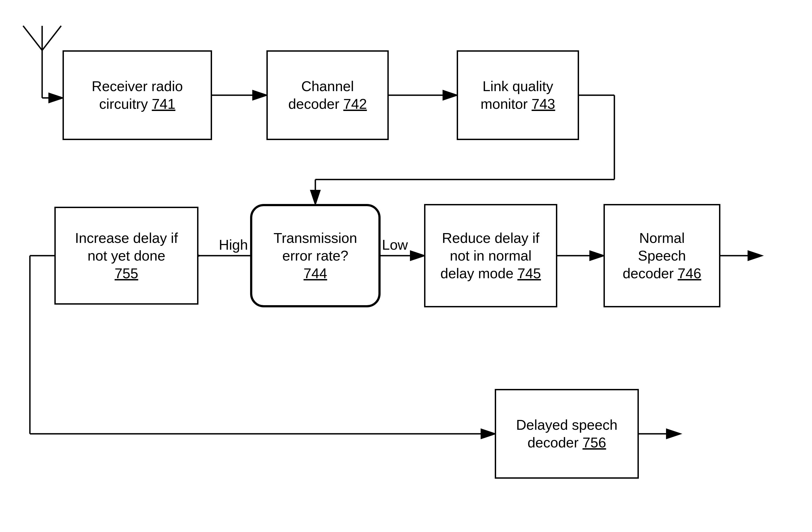  Describe the element at coordinates (491, 256) in the screenshot. I see `reduce-delay-label: Reduce delay ifnot in normaldelay mode 7…` at that location.